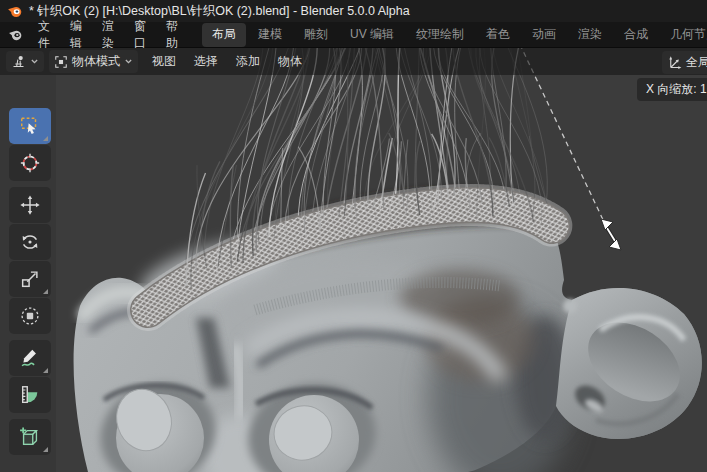 Image resolution: width=707 pixels, height=472 pixels. Describe the element at coordinates (30, 163) in the screenshot. I see `tool-cursor` at that location.